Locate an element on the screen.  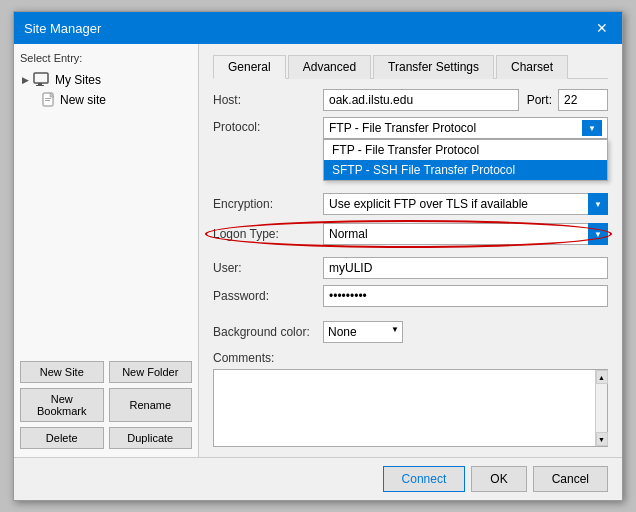
protocol-options-list: FTP - File Transfer Protocol SFTP - SSH … is located at coordinates (466, 160).